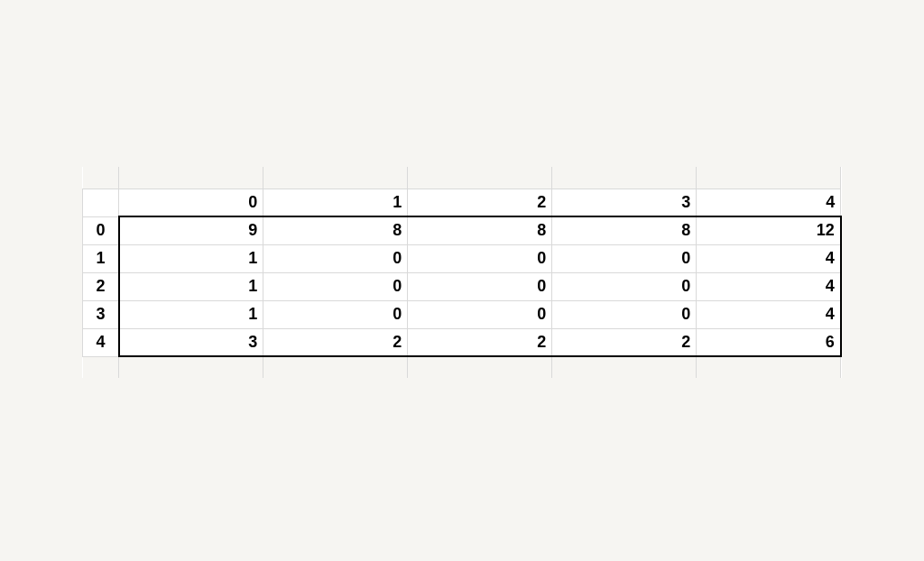 This screenshot has width=924, height=561. I want to click on row-index: 3, so click(101, 314).